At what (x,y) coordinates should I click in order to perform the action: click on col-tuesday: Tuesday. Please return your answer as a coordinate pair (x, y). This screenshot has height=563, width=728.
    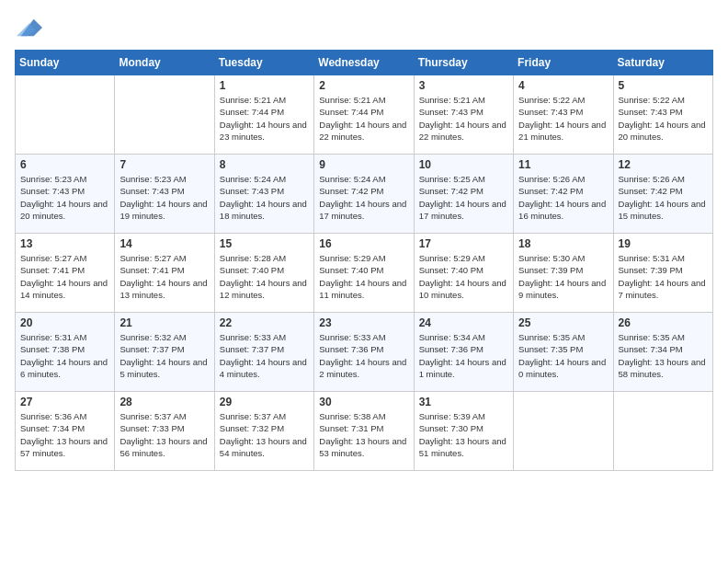
    Looking at the image, I should click on (264, 63).